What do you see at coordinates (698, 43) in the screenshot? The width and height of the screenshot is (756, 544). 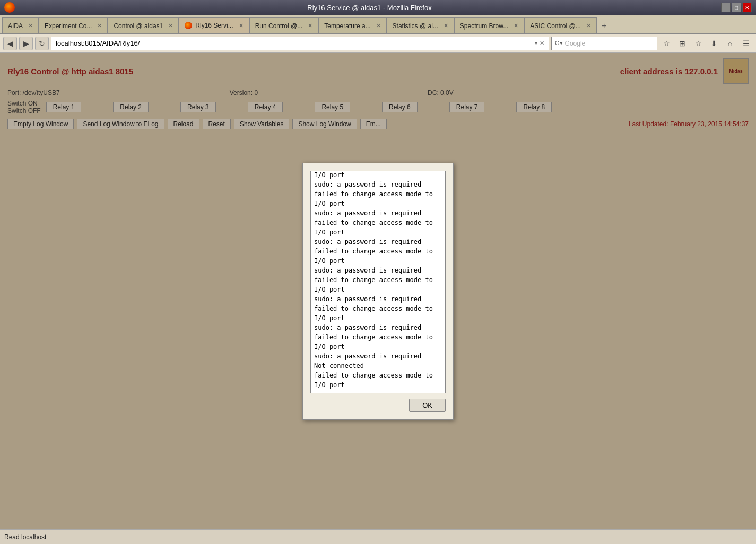 I see `bookmark-page-icon: ☆` at bounding box center [698, 43].